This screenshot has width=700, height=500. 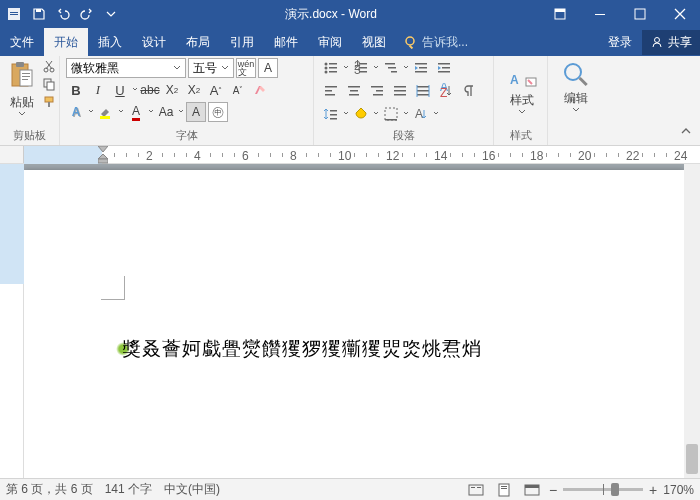 I want to click on tab-references: 引用, so click(x=242, y=42).